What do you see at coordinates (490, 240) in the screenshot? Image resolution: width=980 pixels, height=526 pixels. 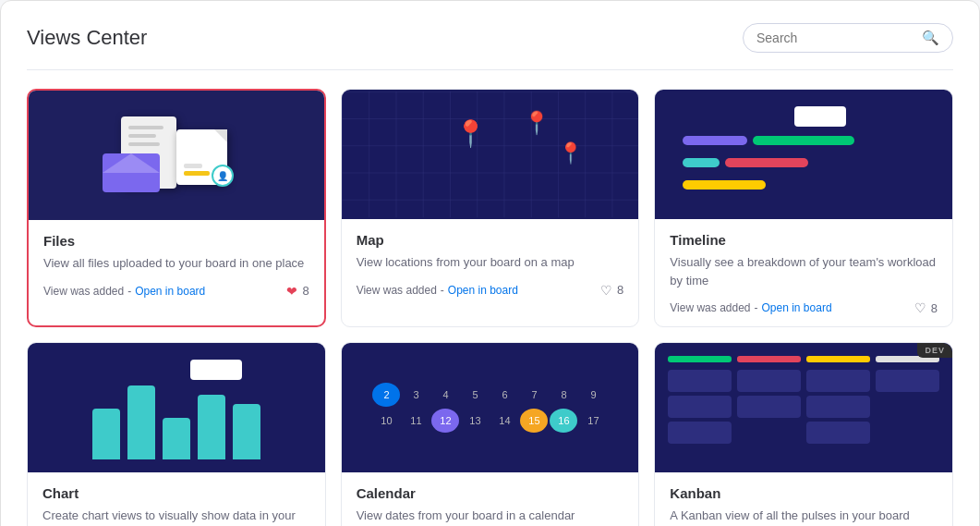 I see `card-title-map: Map` at bounding box center [490, 240].